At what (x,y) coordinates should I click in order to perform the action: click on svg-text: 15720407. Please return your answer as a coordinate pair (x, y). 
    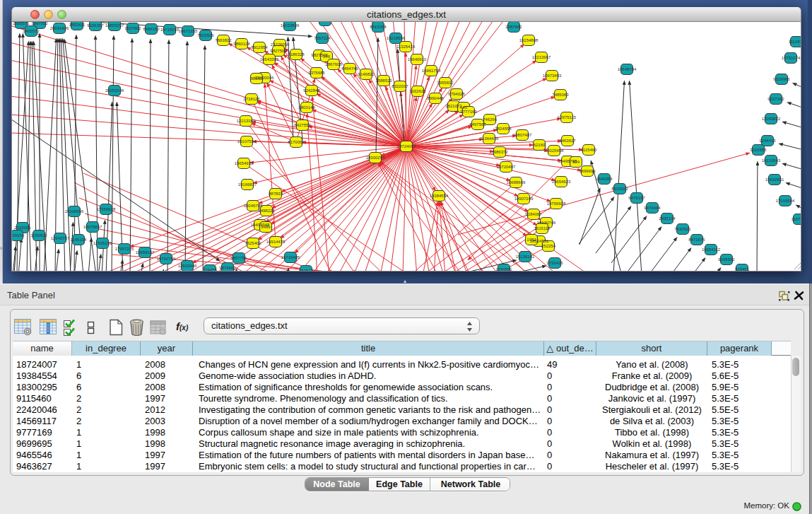
    Looking at the image, I should click on (506, 167).